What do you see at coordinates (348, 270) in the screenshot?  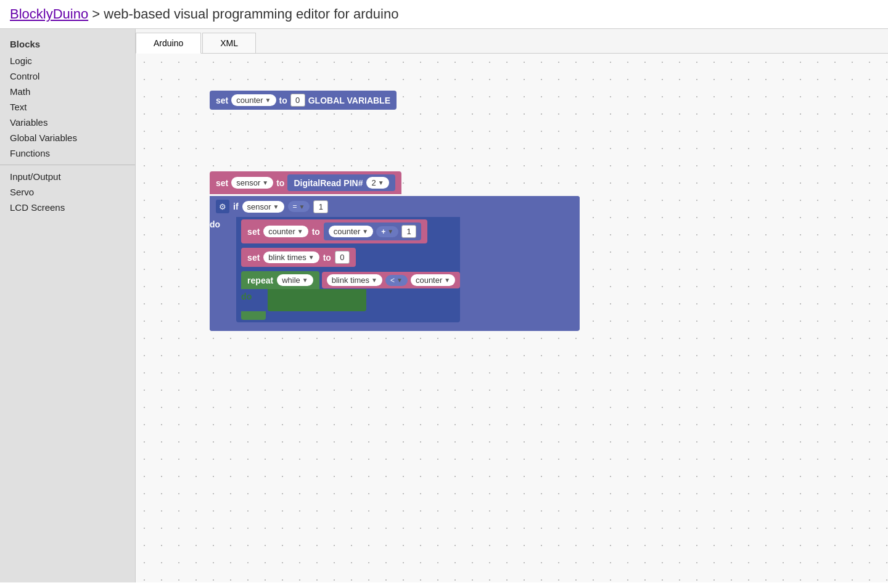 I see `do-section: set counter ▼ to counter` at bounding box center [348, 270].